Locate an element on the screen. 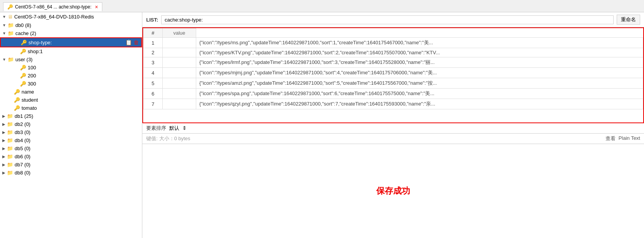 The height and width of the screenshot is (238, 644). db3-arrow-icon: ▶ is located at coordinates (4, 132).